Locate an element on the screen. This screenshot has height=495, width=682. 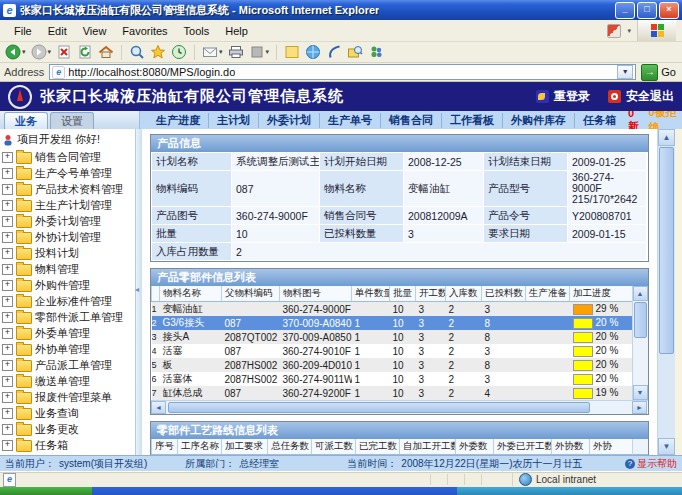
address-dropdown-icon: ▼ is located at coordinates (625, 72).